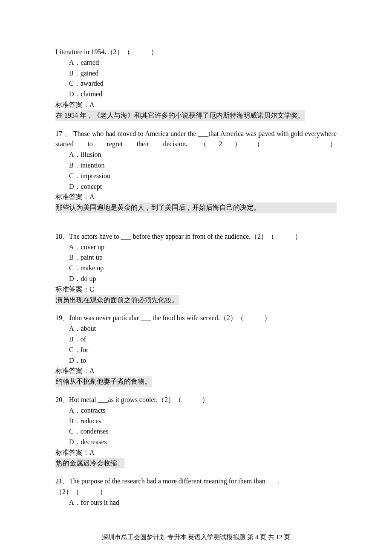  Describe the element at coordinates (196, 318) in the screenshot. I see `question-19-stem: 19、John was never particular ___ the foo…` at that location.